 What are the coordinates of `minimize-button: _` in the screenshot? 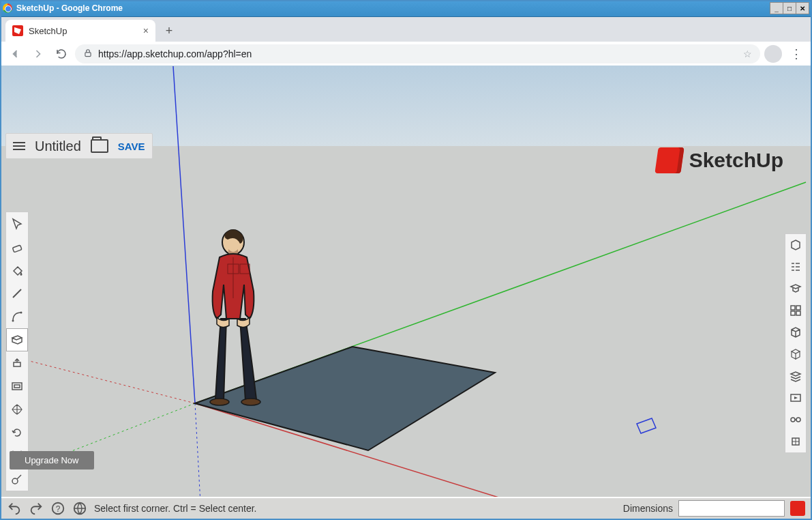 It's located at (777, 8).